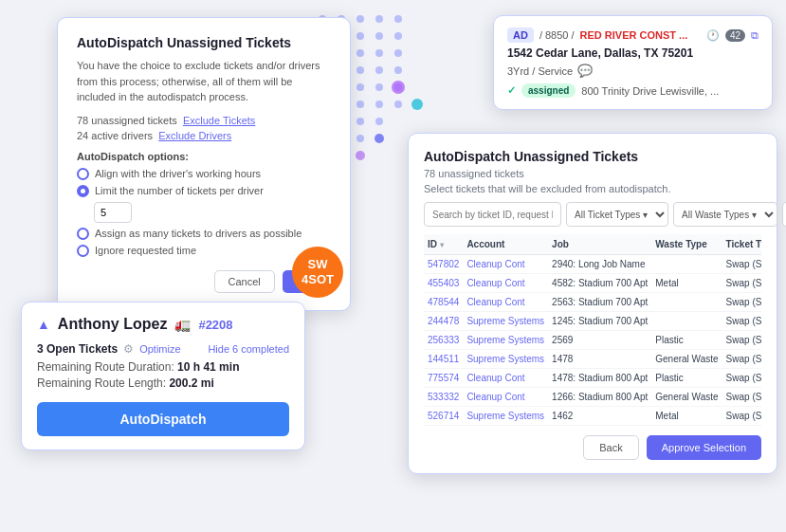 This screenshot has width=786, height=532. Describe the element at coordinates (444, 303) in the screenshot. I see `cell-id: 478544` at that location.